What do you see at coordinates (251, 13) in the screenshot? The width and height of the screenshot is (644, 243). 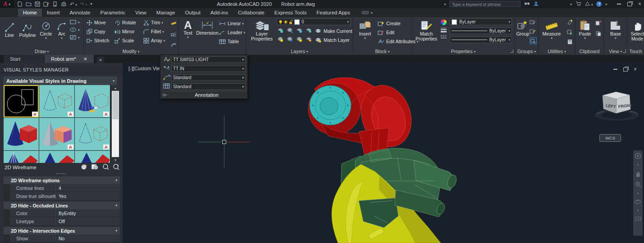 I see `tab-collaborate: Collaborate` at bounding box center [251, 13].